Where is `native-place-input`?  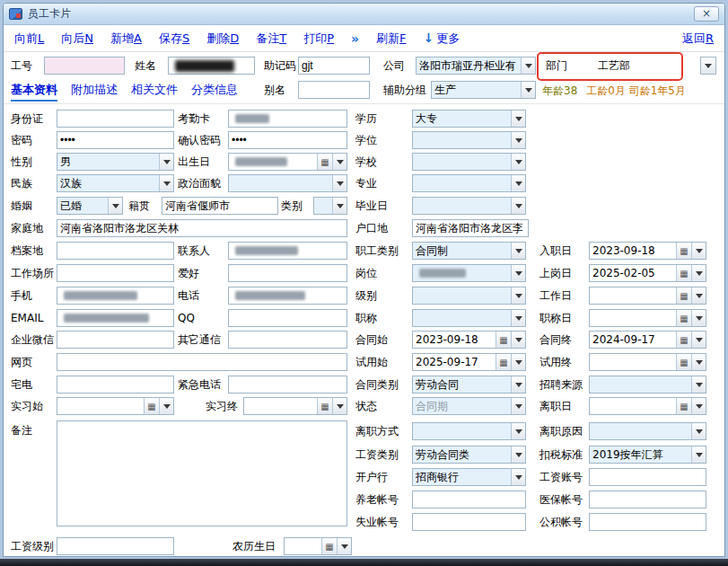
native-place-input is located at coordinates (220, 206).